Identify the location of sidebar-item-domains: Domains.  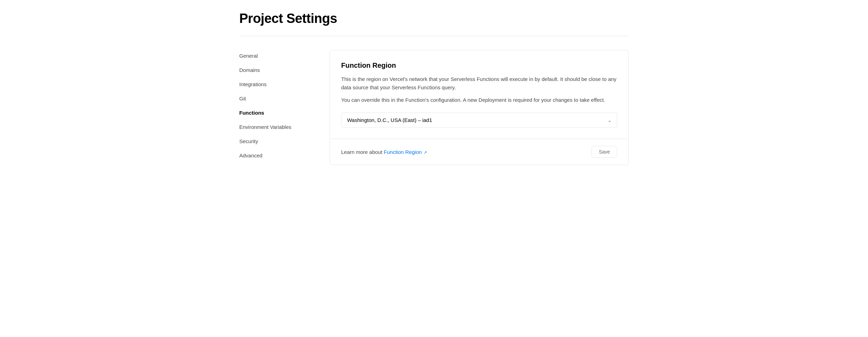
(274, 70).